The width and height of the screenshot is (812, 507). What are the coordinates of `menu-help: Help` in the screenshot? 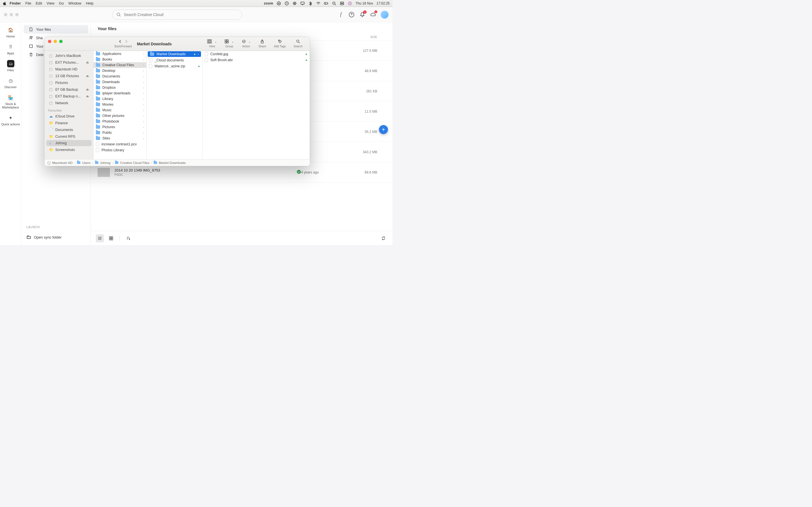 It's located at (90, 3).